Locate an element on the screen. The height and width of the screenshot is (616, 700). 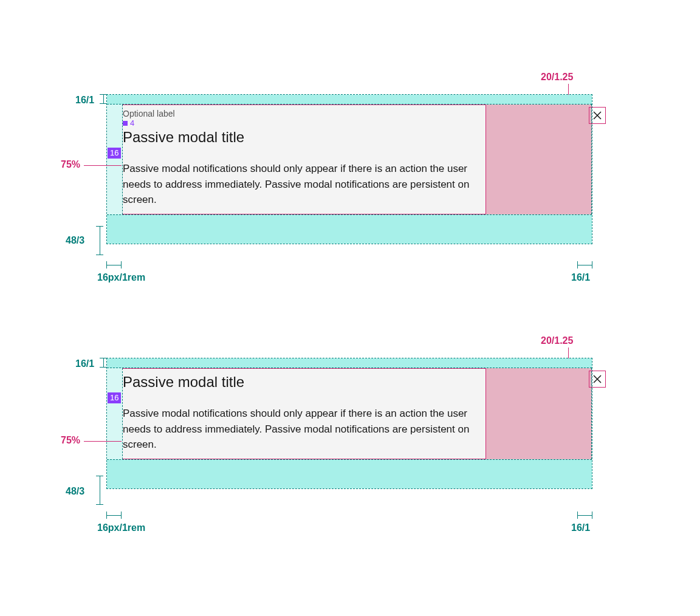
spacing-4-indicator: 4 is located at coordinates (299, 123).